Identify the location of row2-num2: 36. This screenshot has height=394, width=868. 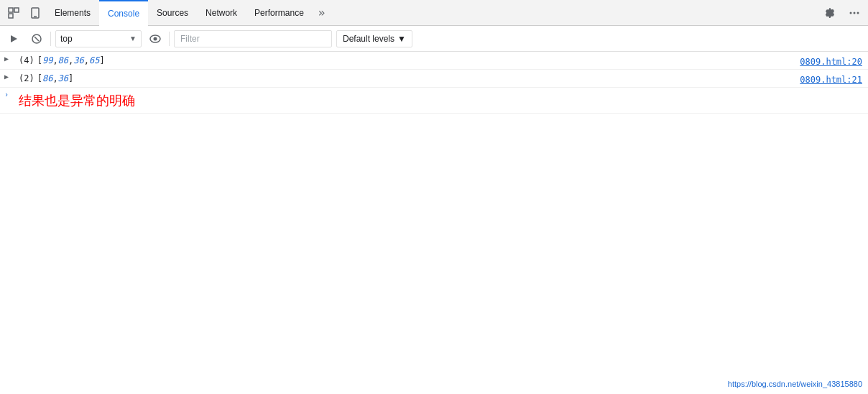
(63, 78).